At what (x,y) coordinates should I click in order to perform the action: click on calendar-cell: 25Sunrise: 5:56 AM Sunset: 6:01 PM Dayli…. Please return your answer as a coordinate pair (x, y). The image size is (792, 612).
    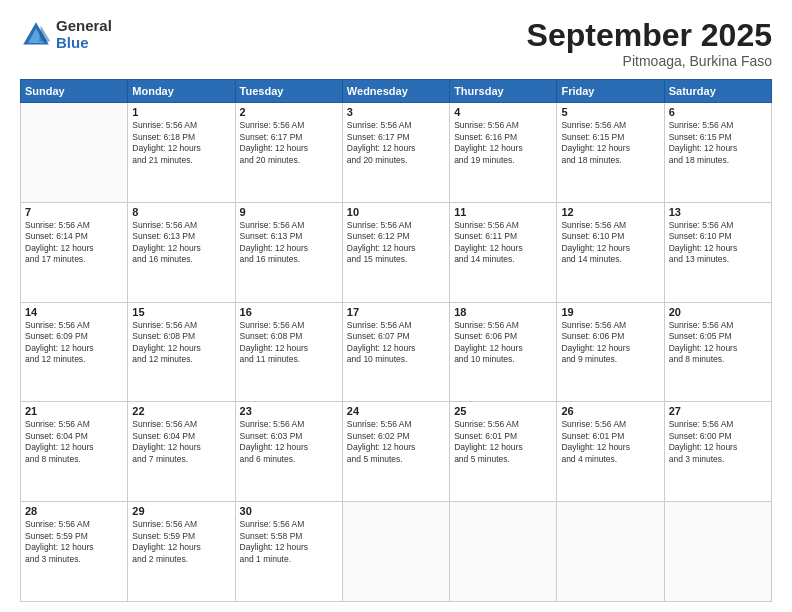
    Looking at the image, I should click on (504, 452).